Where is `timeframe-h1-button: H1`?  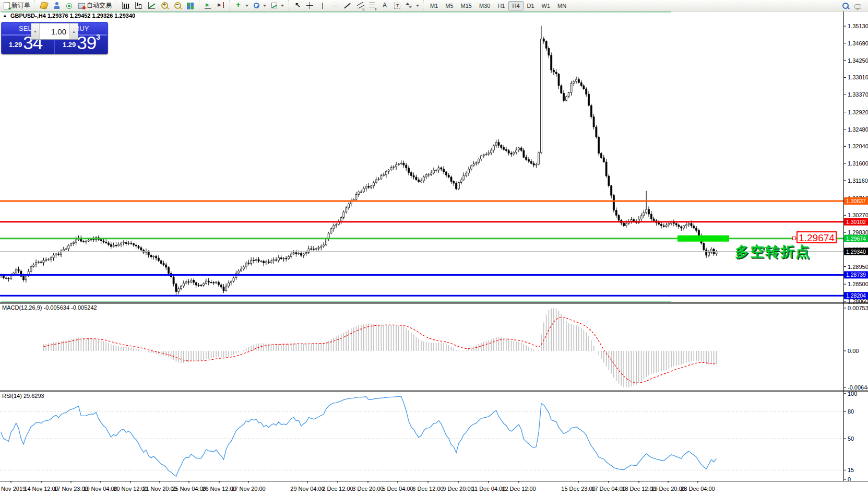 timeframe-h1-button: H1 is located at coordinates (501, 6).